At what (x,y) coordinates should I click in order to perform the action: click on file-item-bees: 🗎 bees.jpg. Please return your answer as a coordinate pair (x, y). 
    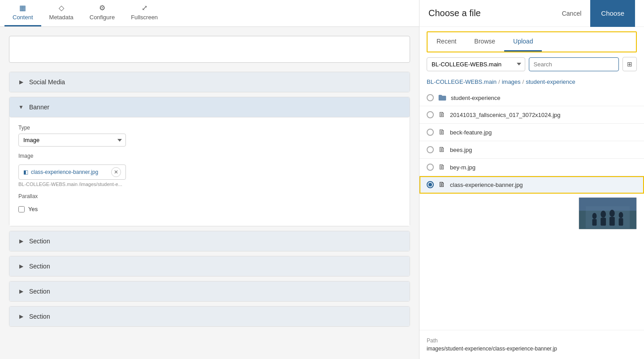
    Looking at the image, I should click on (532, 150).